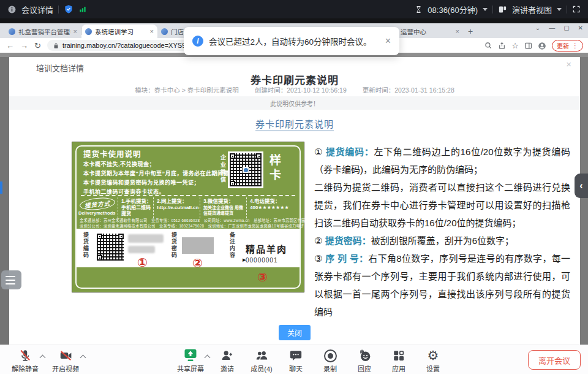 This screenshot has height=374, width=588. What do you see at coordinates (135, 208) in the screenshot?
I see `delivery-method: 1.手机提货：手机拍二维码提货` at bounding box center [135, 208].